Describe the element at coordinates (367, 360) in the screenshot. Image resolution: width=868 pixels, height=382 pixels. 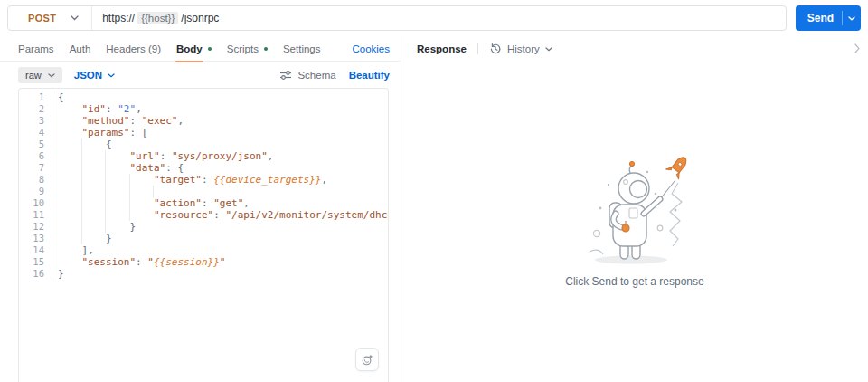
I see `sparkle-icon` at that location.